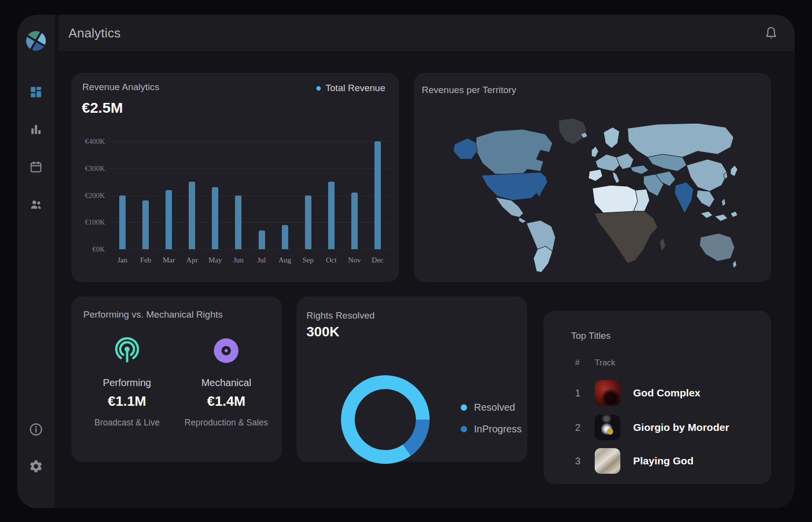  Describe the element at coordinates (95, 168) in the screenshot. I see `y-axis-tick: €300K` at that location.